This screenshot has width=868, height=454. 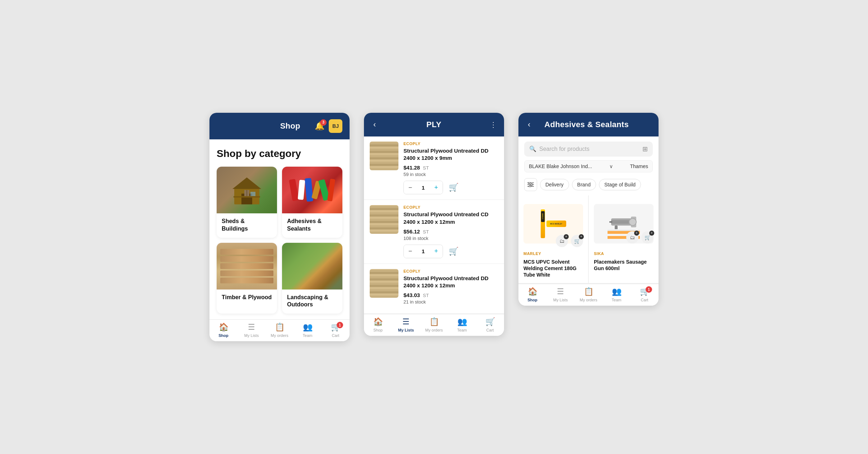 I want to click on category-landscaping: Landscaping & Outdoors, so click(x=312, y=278).